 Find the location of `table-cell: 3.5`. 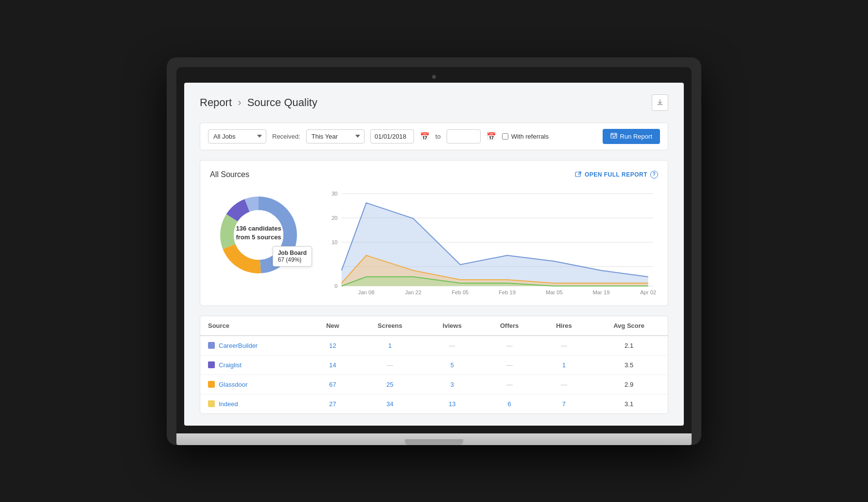

table-cell: 3.5 is located at coordinates (629, 365).